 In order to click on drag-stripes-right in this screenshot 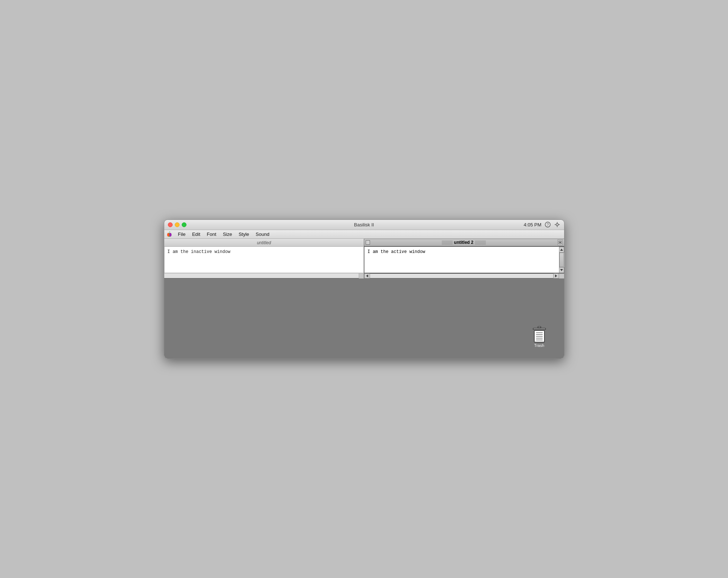, I will do `click(480, 242)`.